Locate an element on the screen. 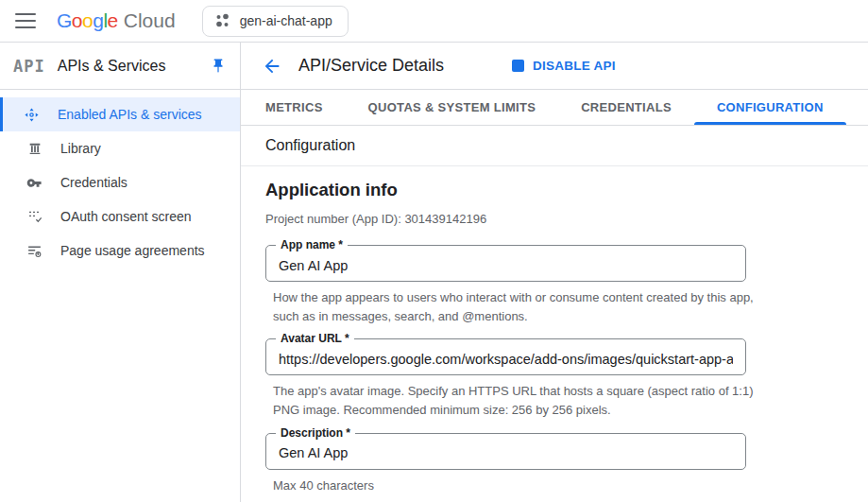 This screenshot has height=502, width=868. project-number: Project number (App ID): 301439142196 is located at coordinates (567, 219).